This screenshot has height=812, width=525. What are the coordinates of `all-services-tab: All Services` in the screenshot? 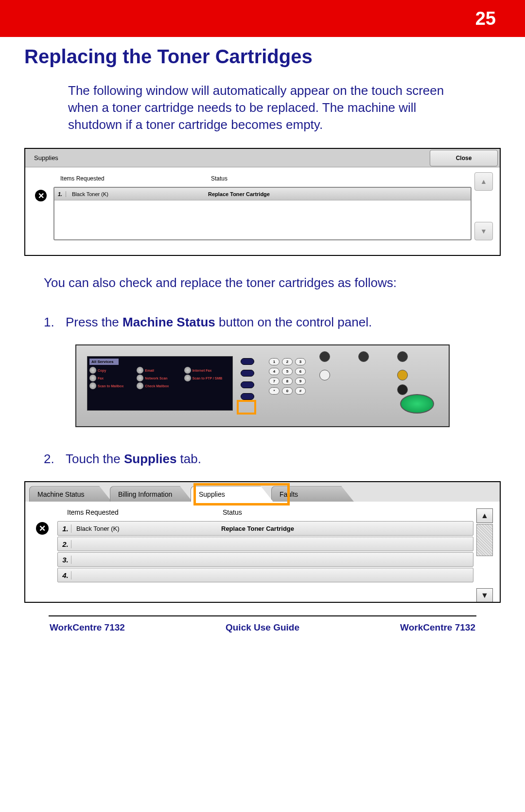 It's located at (104, 362).